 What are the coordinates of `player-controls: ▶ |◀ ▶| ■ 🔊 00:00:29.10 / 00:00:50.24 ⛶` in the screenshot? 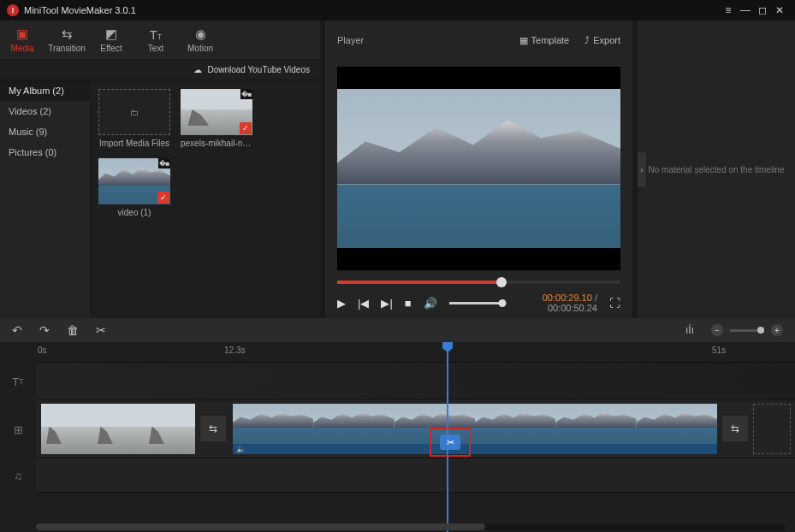 It's located at (479, 303).